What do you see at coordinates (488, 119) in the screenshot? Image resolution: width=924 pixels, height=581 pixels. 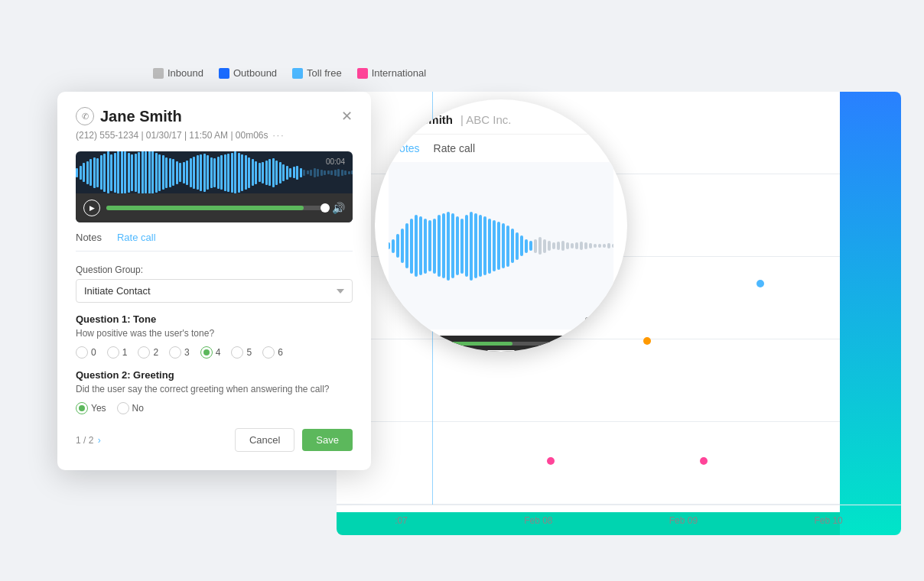 I see `bubble-company-text: ABC Inc.` at bounding box center [488, 119].